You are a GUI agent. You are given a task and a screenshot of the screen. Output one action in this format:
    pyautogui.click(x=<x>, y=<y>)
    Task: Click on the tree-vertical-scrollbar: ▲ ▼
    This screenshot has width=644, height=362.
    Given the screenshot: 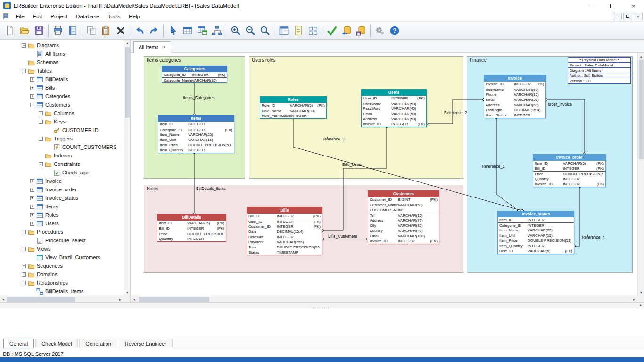 What is the action you would take?
    pyautogui.click(x=127, y=168)
    